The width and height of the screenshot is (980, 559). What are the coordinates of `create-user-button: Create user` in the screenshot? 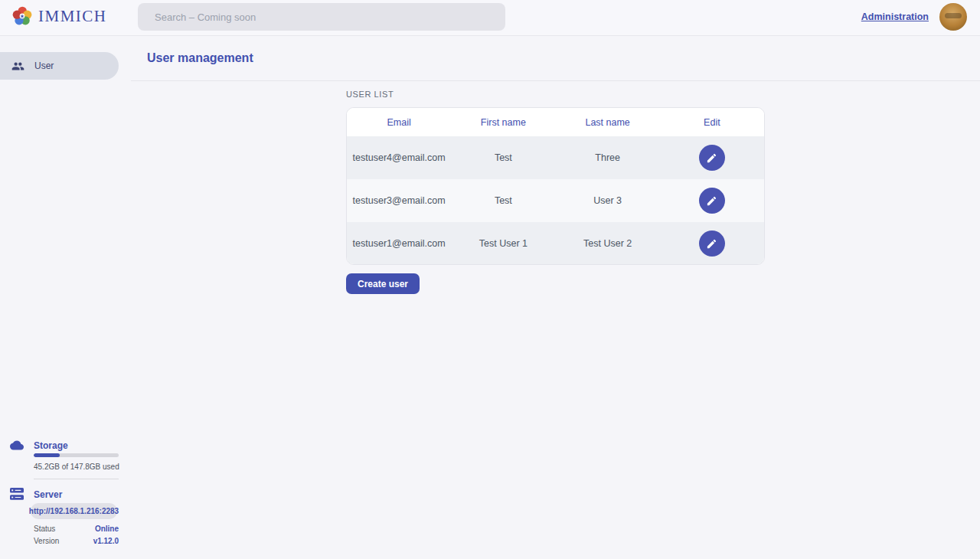 It's located at (383, 283).